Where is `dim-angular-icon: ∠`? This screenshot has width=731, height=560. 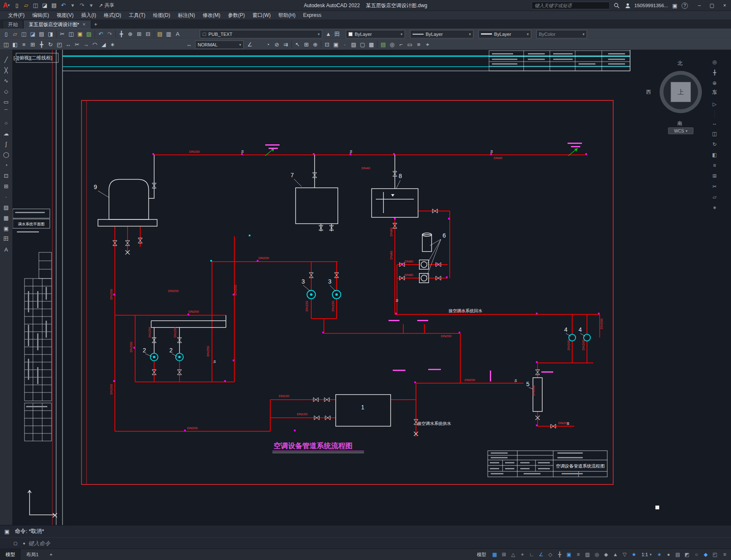
dim-angular-icon: ∠ is located at coordinates (250, 45).